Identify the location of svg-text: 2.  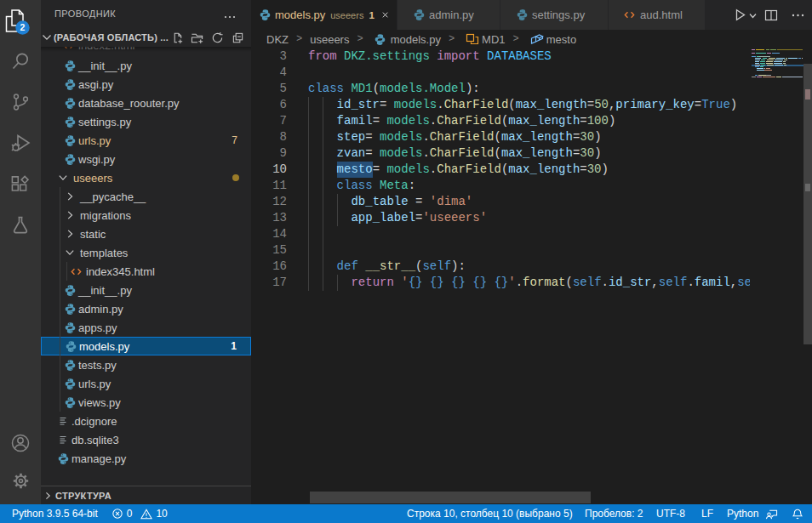
(23, 27).